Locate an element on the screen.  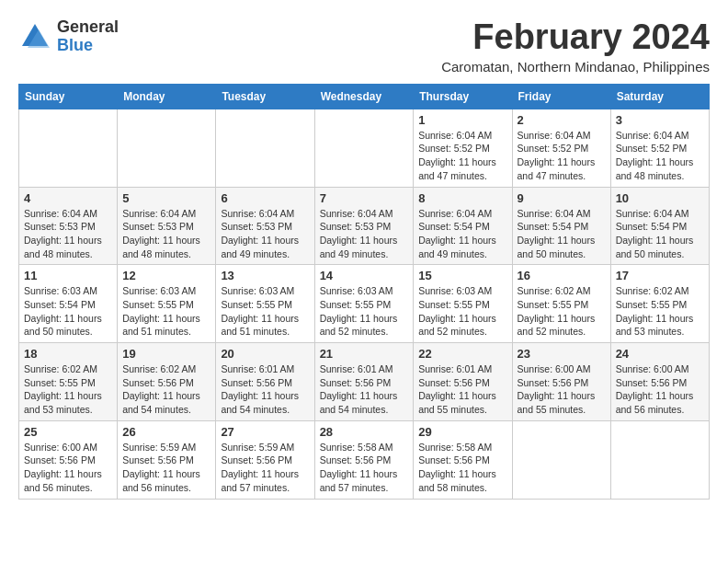
calendar-cell: 24Sunrise: 6:00 AM Sunset: 5:56 PM Dayli… is located at coordinates (660, 383).